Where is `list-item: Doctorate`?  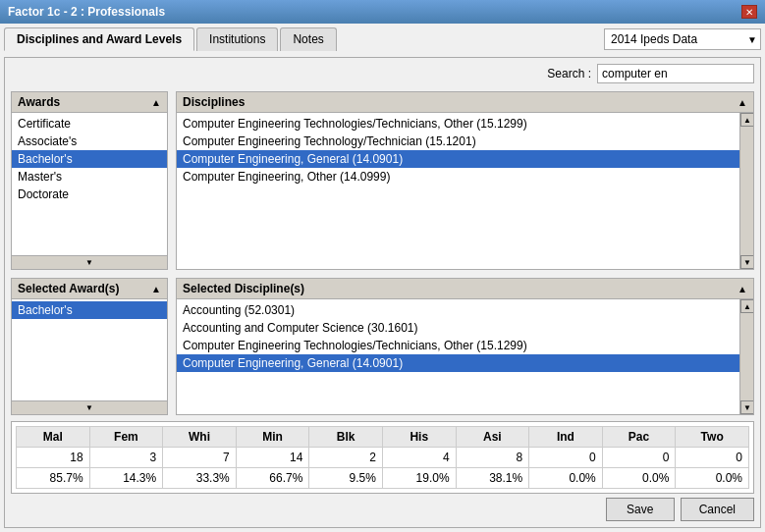
list-item: Doctorate is located at coordinates (89, 194).